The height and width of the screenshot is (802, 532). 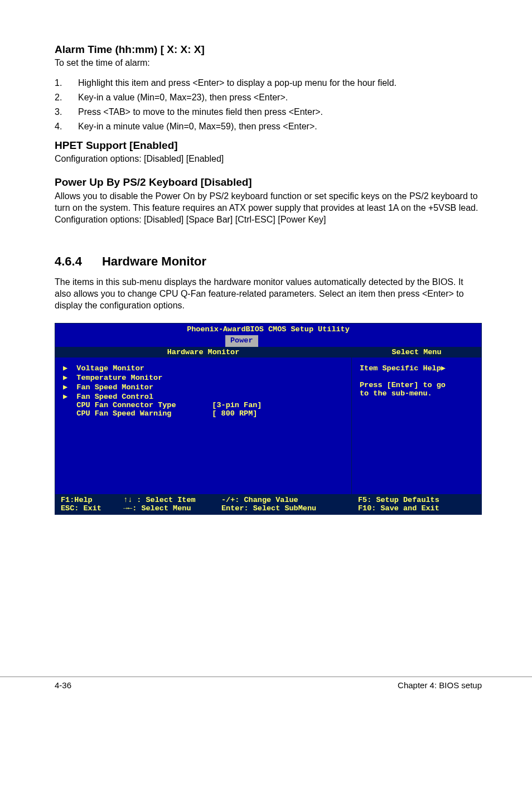 What do you see at coordinates (417, 421) in the screenshot?
I see `bios-side-panel: Select Menu Item Specific Help▶ Press [E…` at bounding box center [417, 421].